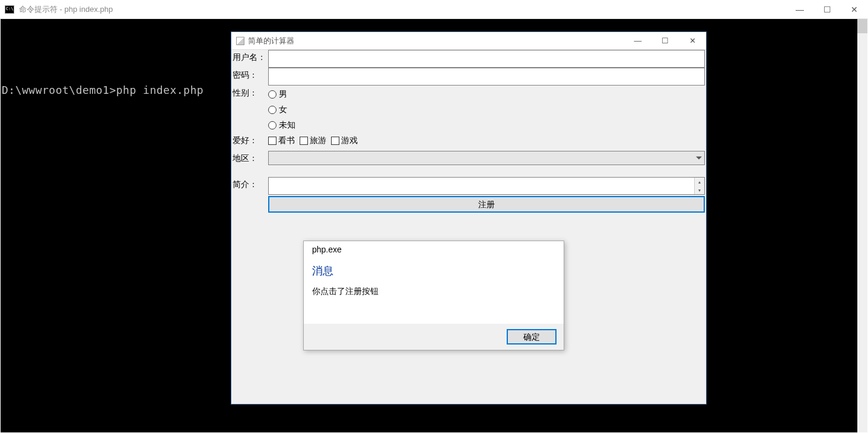 This screenshot has width=868, height=433. What do you see at coordinates (469, 204) in the screenshot?
I see `submit-row: 注册` at bounding box center [469, 204].